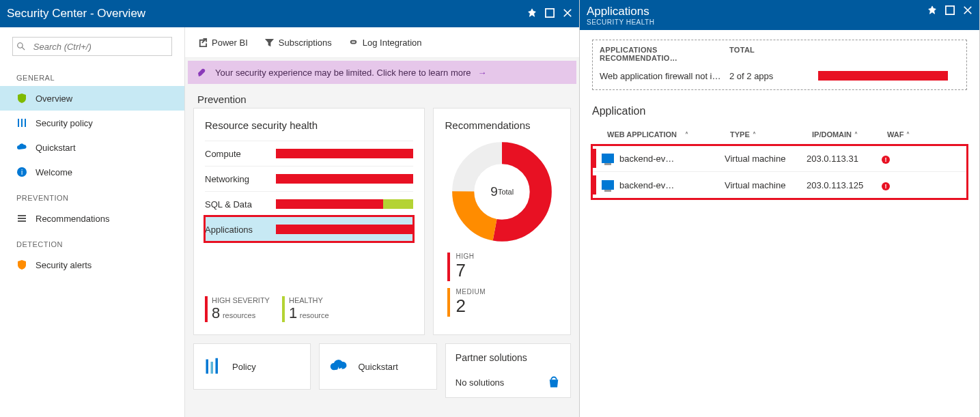 Image resolution: width=980 pixels, height=417 pixels. What do you see at coordinates (269, 42) in the screenshot?
I see `filter-icon` at bounding box center [269, 42].